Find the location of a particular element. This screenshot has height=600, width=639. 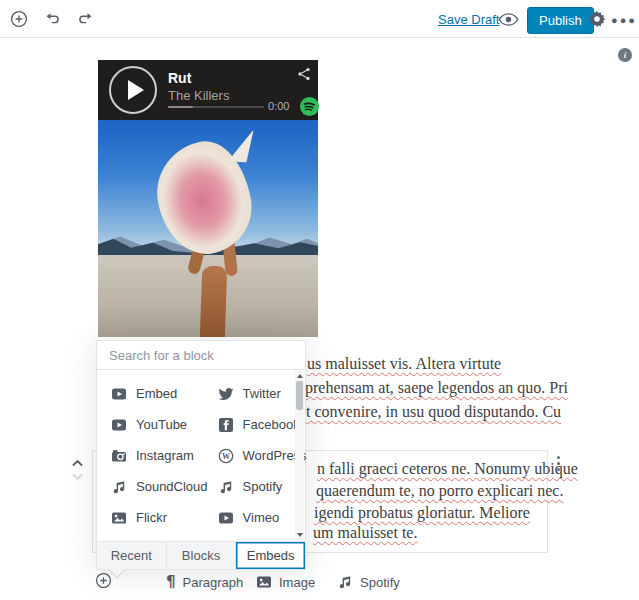

more-options-button: ●●● is located at coordinates (624, 20).